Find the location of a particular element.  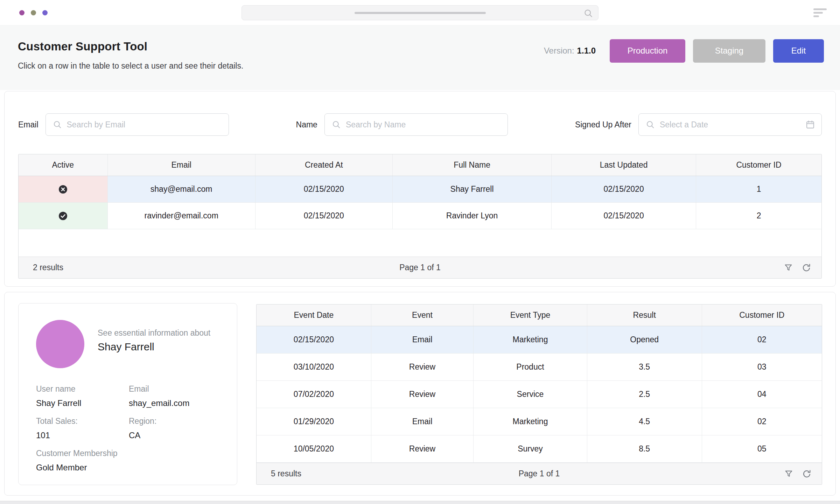

email-search-input is located at coordinates (145, 125).